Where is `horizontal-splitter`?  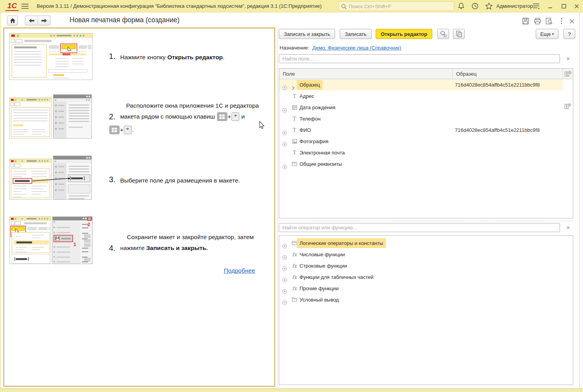
horizontal-splitter is located at coordinates (426, 221).